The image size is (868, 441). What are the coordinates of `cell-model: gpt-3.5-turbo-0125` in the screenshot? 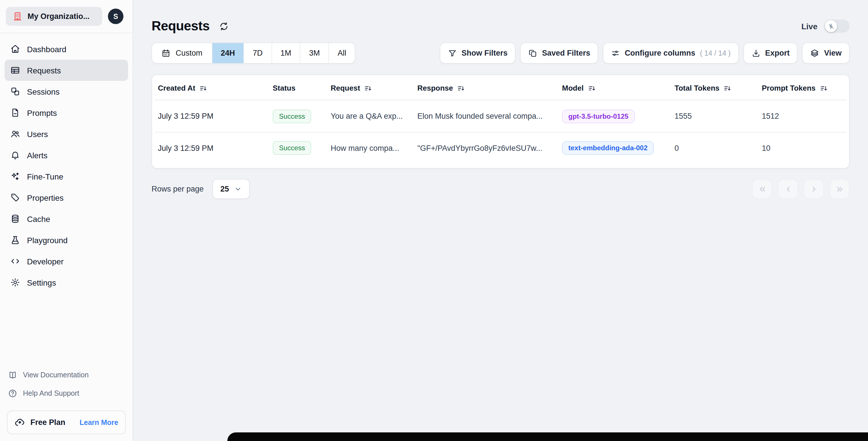 It's located at (615, 116).